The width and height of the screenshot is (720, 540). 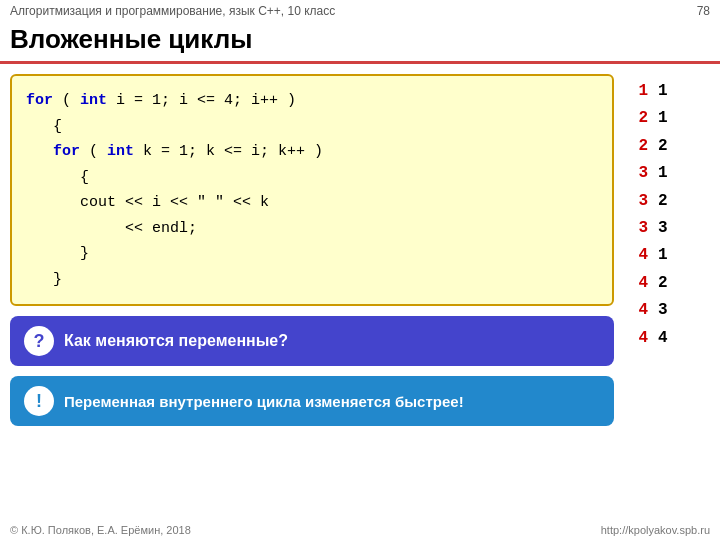 I want to click on footer-url: http://kpolyakov.spb.ru, so click(x=656, y=530).